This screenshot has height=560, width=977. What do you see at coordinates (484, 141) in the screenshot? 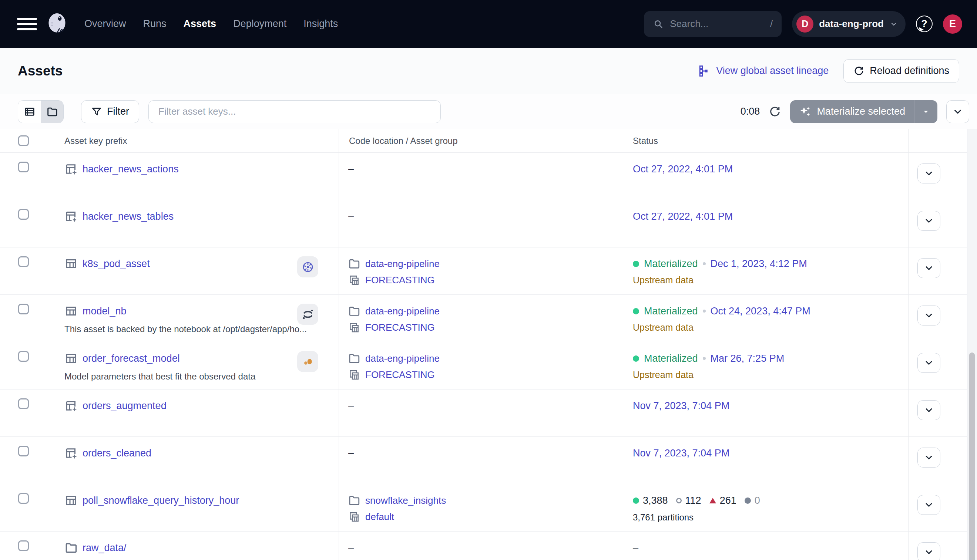
I see `table-header-row: Asset key prefix Code location / Asset g…` at bounding box center [484, 141].